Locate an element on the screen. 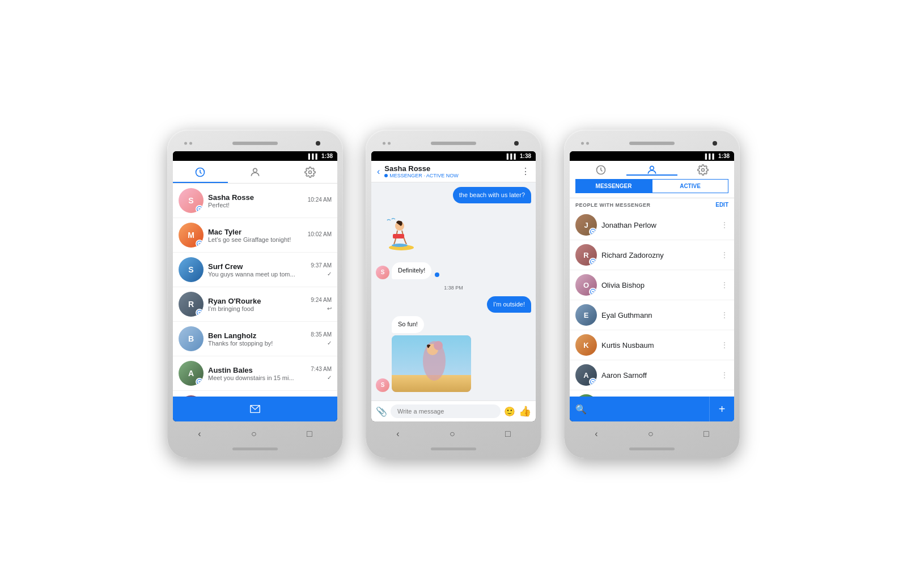  chat-back-btn: ‹ is located at coordinates (379, 172).